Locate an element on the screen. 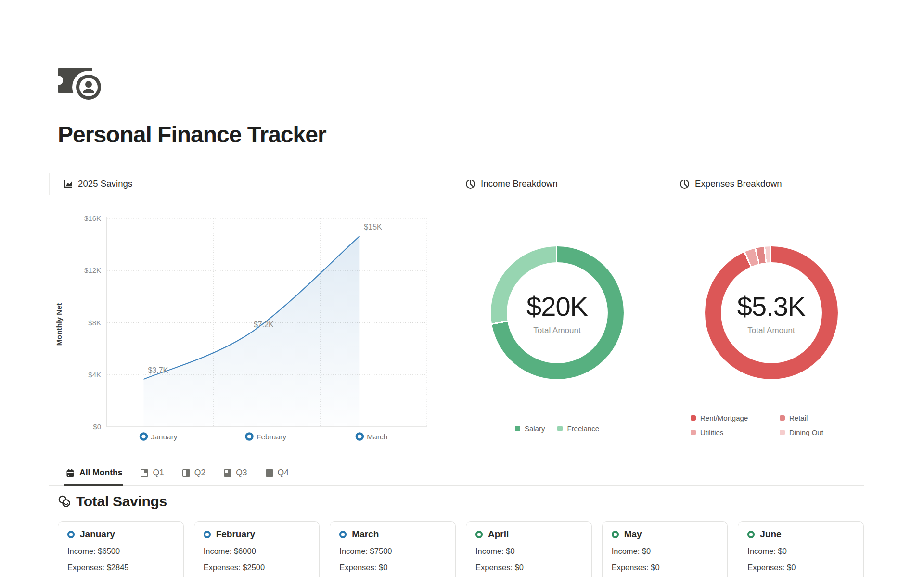 This screenshot has width=924, height=577. card-february: February Income: $6000 Expenses: $2500 N… is located at coordinates (257, 549).